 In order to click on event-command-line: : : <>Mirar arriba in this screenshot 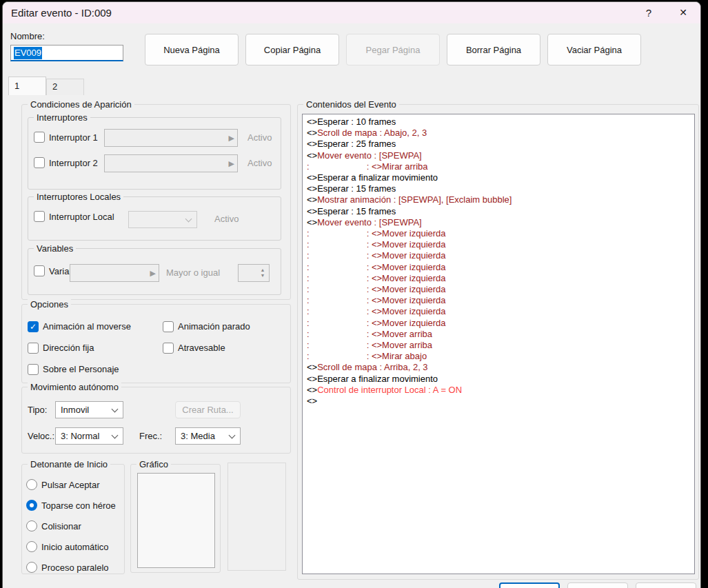, I will do `click(500, 167)`.